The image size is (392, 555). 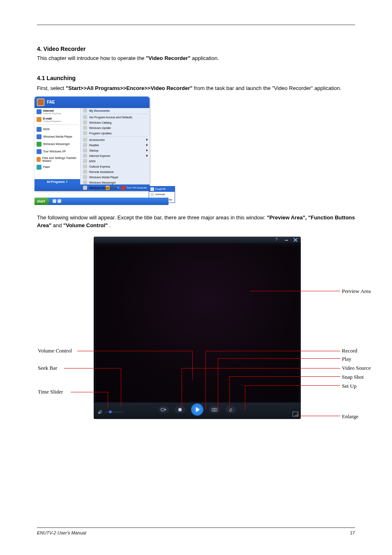 I want to click on submenu-progdvb: ProgDVB, so click(x=162, y=189).